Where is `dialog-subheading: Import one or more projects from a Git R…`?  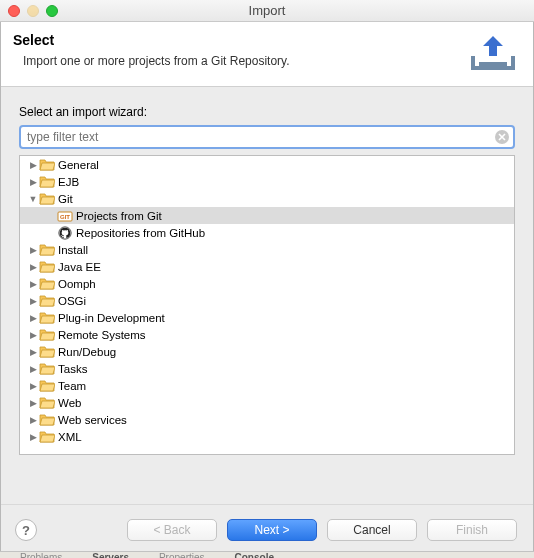
dialog-subheading: Import one or more projects from a Git R… is located at coordinates (152, 61).